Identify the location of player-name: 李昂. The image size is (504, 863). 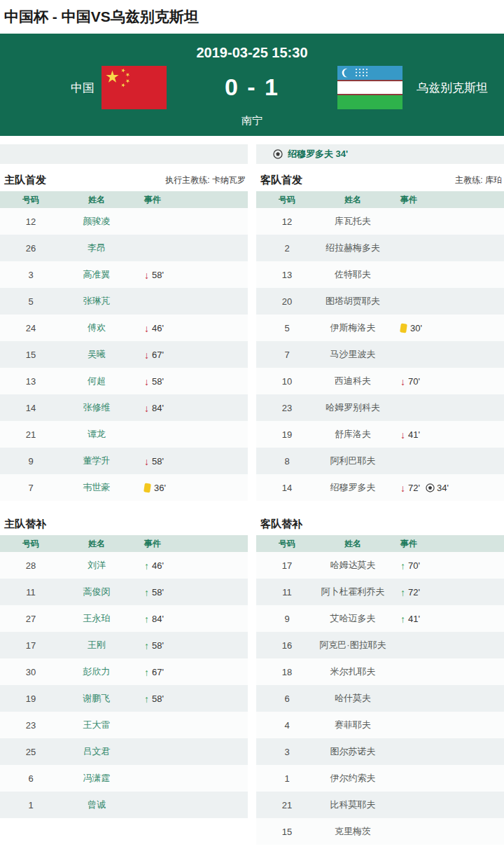
(97, 248).